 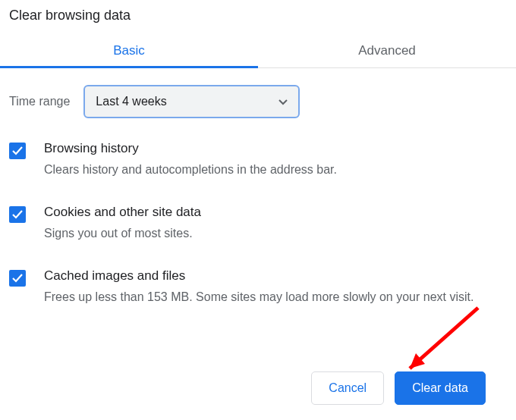 What do you see at coordinates (190, 170) in the screenshot?
I see `option-desc: Clears history and autocompletions in th…` at bounding box center [190, 170].